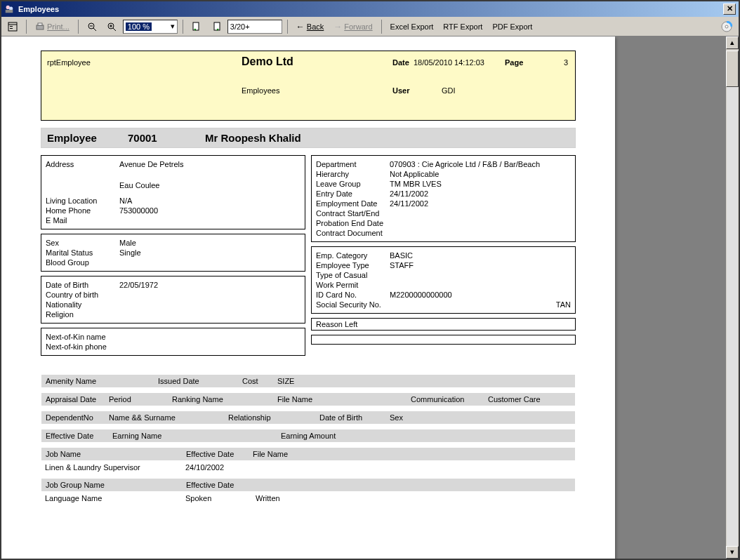 The height and width of the screenshot is (560, 740). Describe the element at coordinates (732, 43) in the screenshot. I see `scroll-up-button: ▴` at that location.